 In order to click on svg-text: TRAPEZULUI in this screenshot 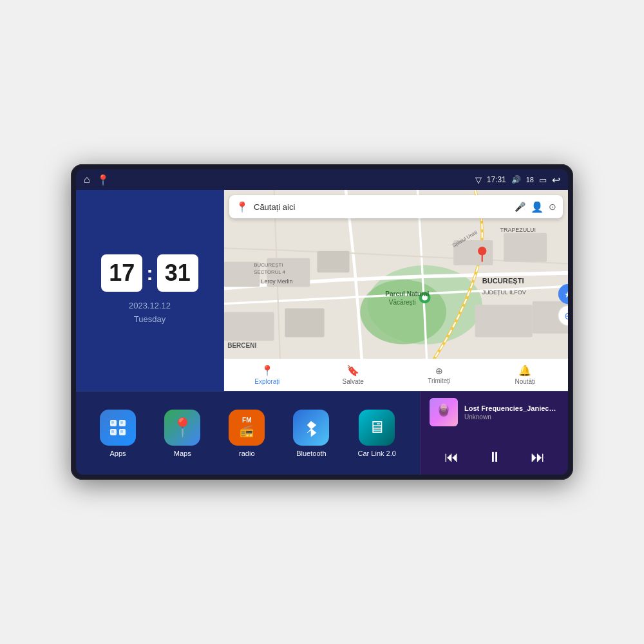, I will do `click(518, 230)`.